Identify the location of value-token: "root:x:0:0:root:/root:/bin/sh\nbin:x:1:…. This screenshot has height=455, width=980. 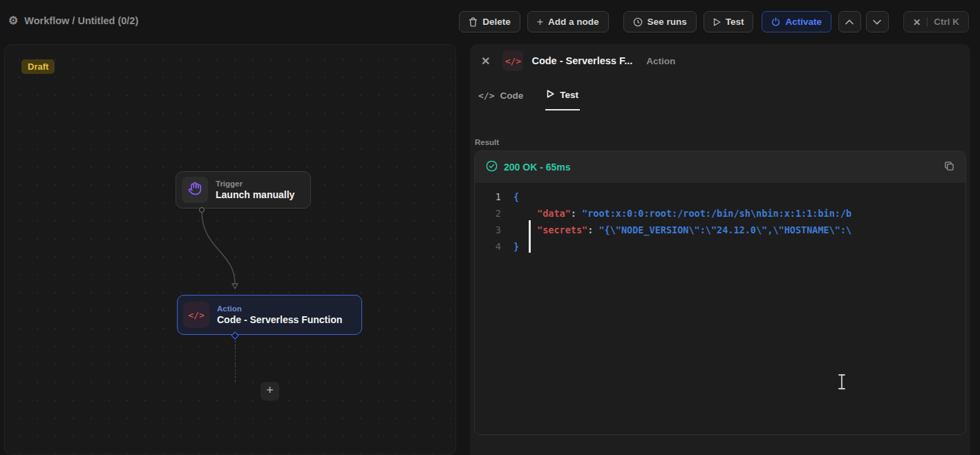
(717, 213).